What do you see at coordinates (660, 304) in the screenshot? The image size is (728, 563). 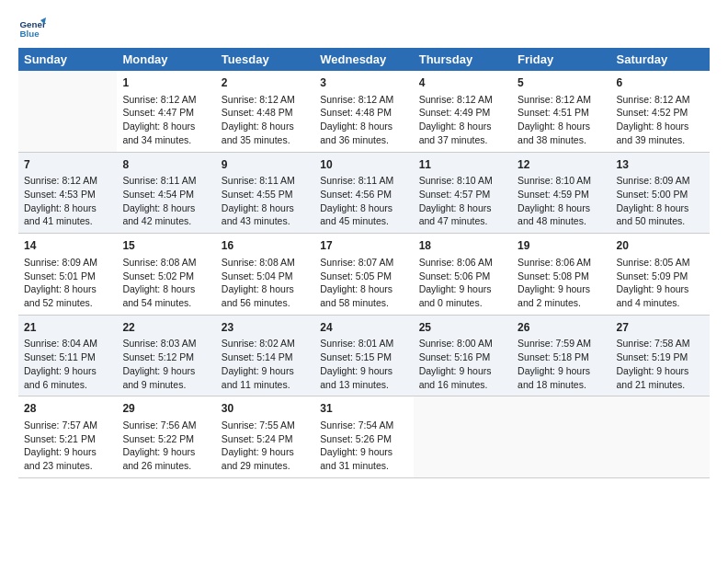 I see `day-info-line: and 4 minutes.` at bounding box center [660, 304].